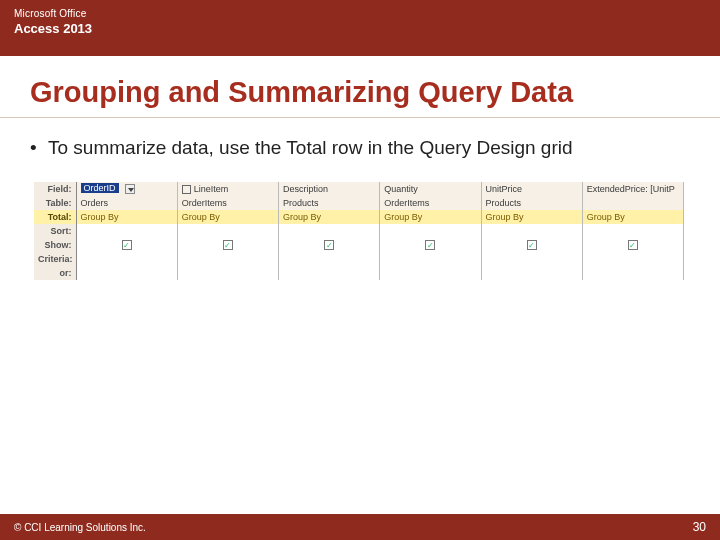  Describe the element at coordinates (360, 148) in the screenshot. I see `bullet-item: • To summarize data, use the Total row i…` at that location.